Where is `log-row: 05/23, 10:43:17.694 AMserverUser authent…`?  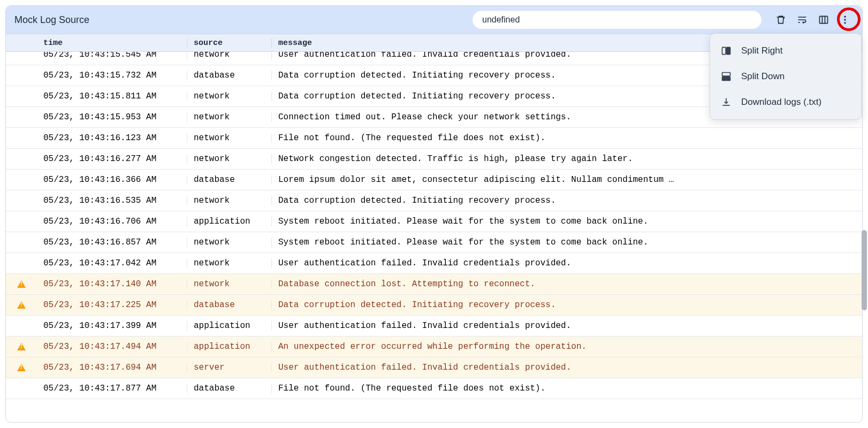 log-row: 05/23, 10:43:17.694 AMserverUser authent… is located at coordinates (434, 368).